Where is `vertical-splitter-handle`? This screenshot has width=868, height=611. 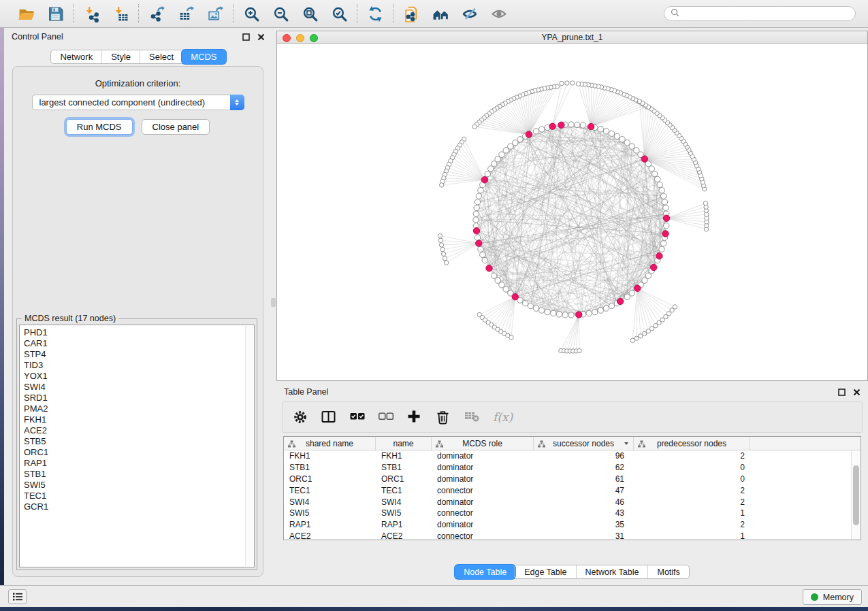 vertical-splitter-handle is located at coordinates (274, 302).